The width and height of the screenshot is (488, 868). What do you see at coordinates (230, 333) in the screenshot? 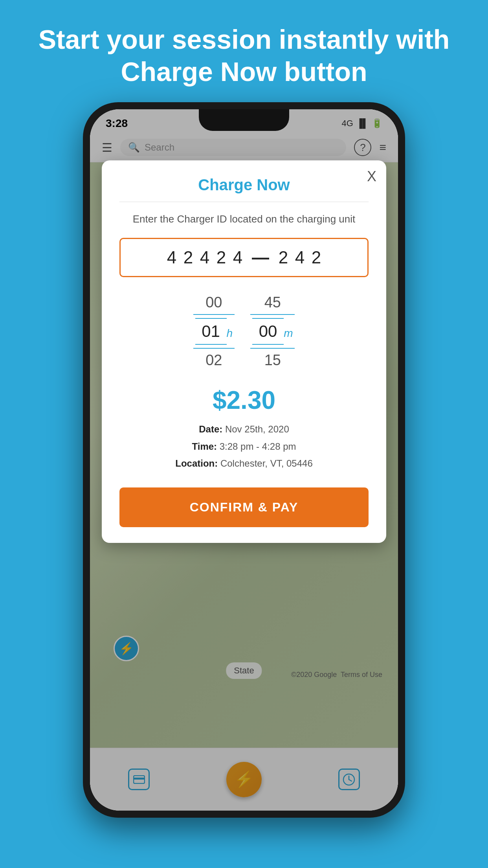
I see `hours-unit: h` at bounding box center [230, 333].